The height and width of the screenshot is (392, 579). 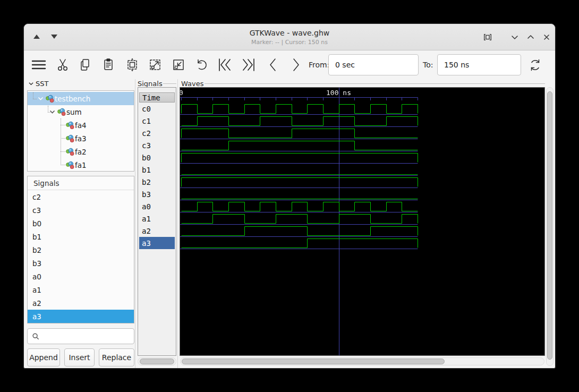 I want to click on zoom-out-icon, so click(x=178, y=65).